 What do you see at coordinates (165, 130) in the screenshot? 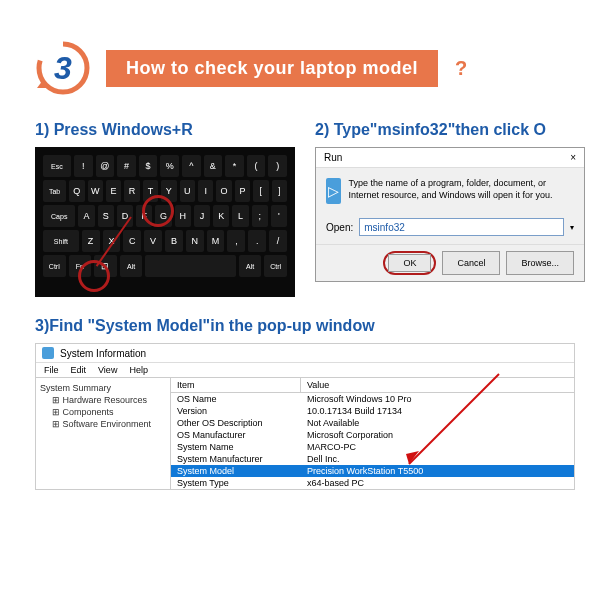
I see `step1-title: 1) Press Windows+R` at bounding box center [165, 130].